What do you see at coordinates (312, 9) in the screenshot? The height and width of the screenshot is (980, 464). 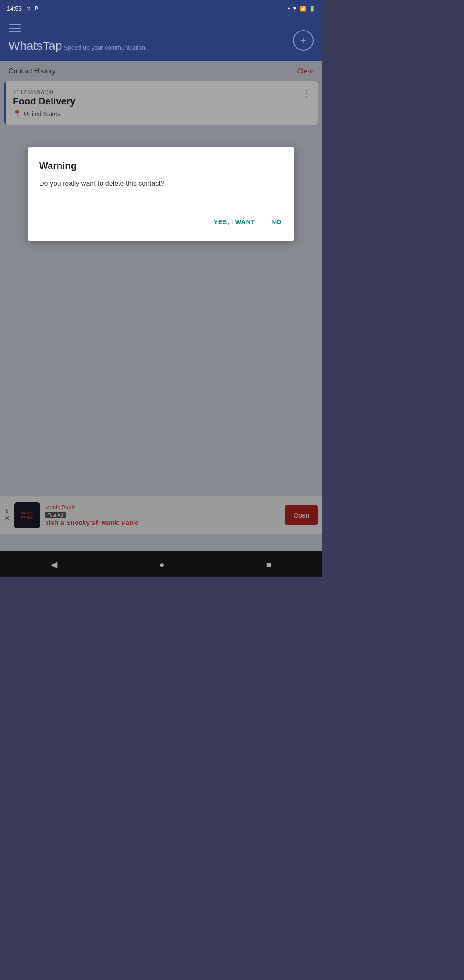 I see `battery-icon: 🔋` at bounding box center [312, 9].